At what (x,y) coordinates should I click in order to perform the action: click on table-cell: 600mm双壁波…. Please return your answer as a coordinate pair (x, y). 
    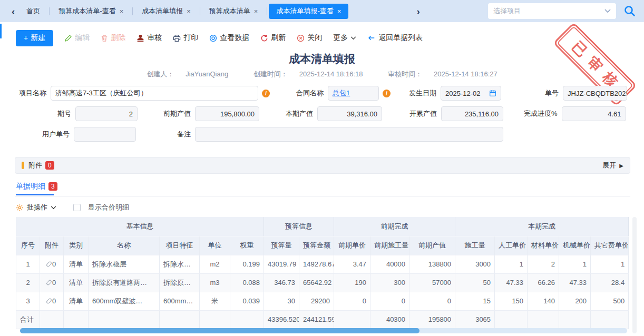
    Looking at the image, I should click on (124, 301).